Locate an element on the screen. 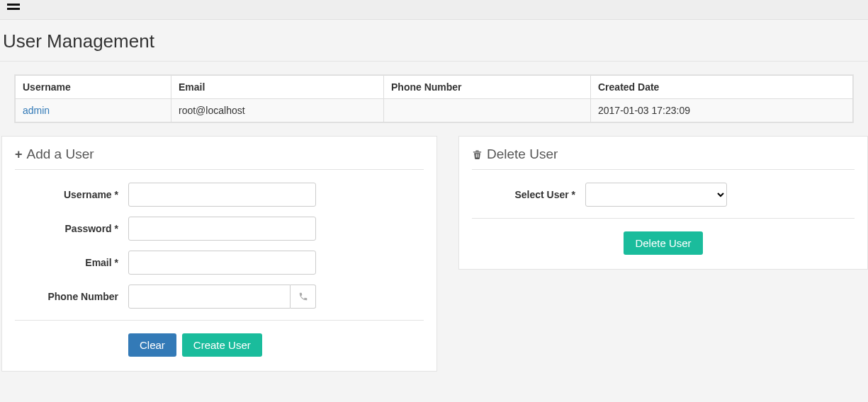 The width and height of the screenshot is (868, 402). clear-button: Clear is located at coordinates (152, 345).